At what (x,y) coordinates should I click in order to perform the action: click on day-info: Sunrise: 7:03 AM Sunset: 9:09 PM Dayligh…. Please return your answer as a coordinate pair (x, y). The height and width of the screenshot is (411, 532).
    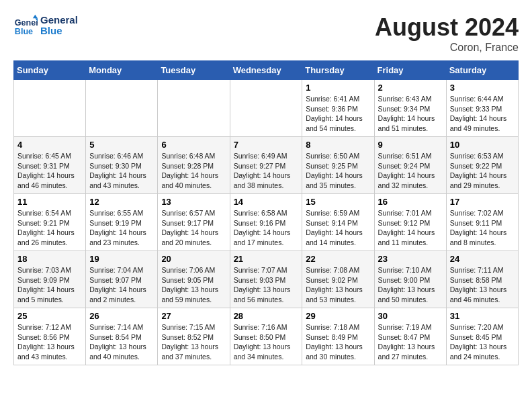
    Looking at the image, I should click on (50, 285).